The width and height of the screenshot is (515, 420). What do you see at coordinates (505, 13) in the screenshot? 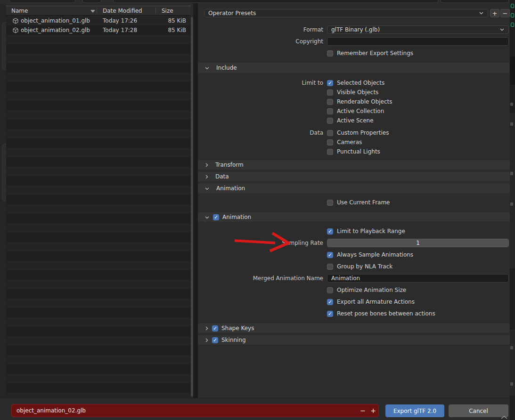
I see `remove-preset-button: −` at bounding box center [505, 13].